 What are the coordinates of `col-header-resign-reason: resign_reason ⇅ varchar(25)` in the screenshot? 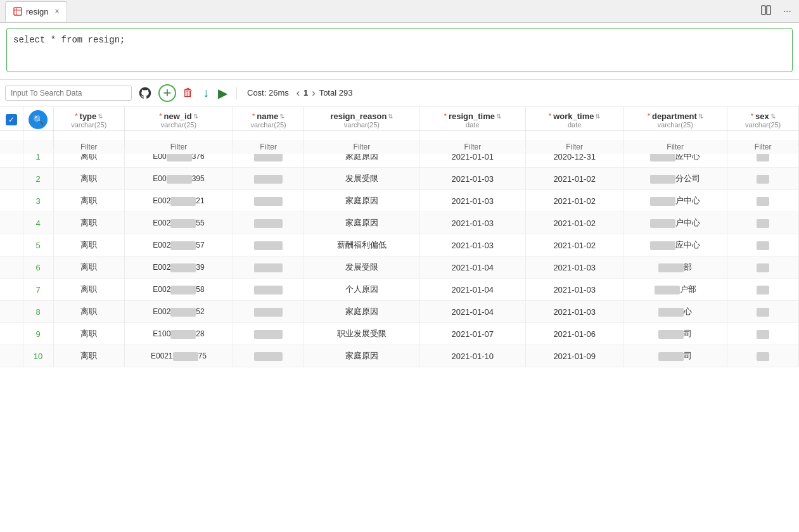 It's located at (362, 119).